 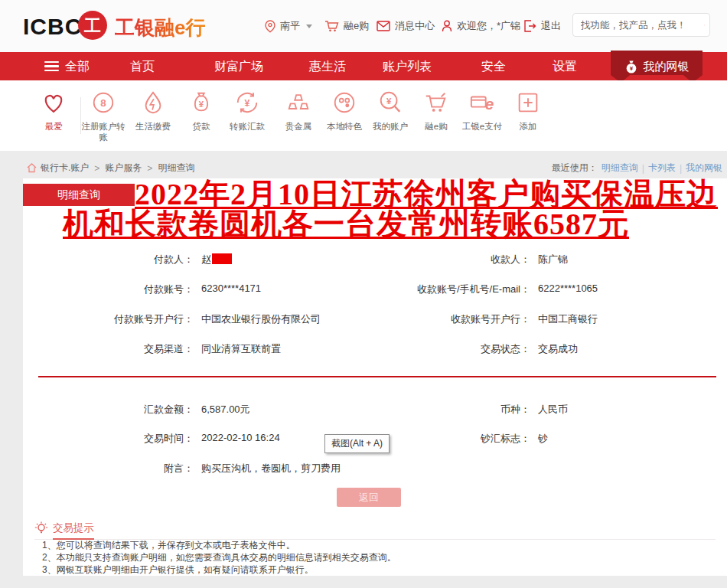 What do you see at coordinates (377, 377) in the screenshot?
I see `section-divider` at bounding box center [377, 377].